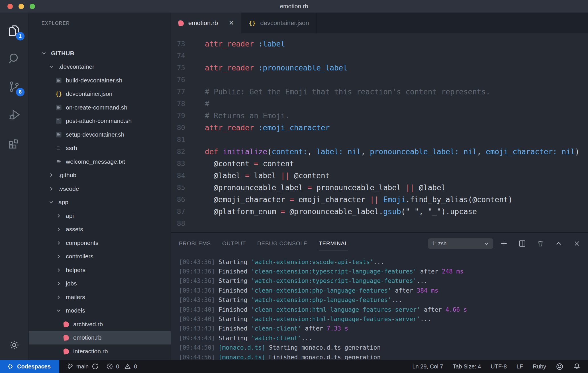 Image resolution: width=588 pixels, height=373 pixels. What do you see at coordinates (467, 367) in the screenshot?
I see `tab-size-indicator: Tab Size: 4` at bounding box center [467, 367].